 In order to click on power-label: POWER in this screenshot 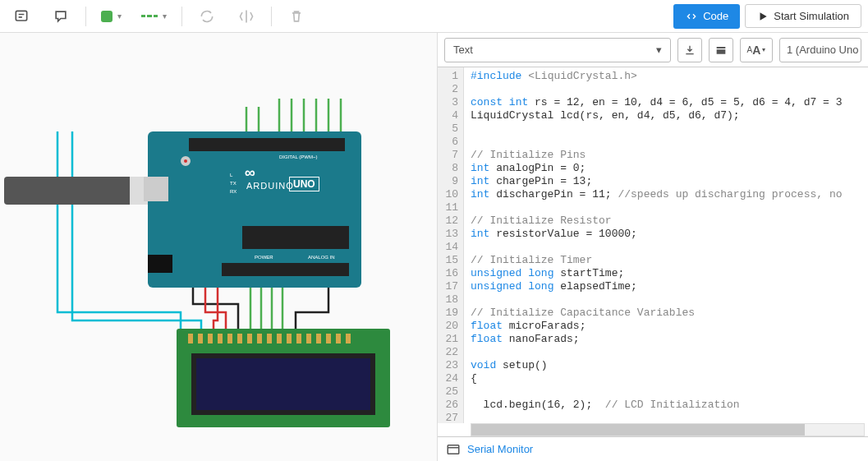, I will do `click(264, 257)`.